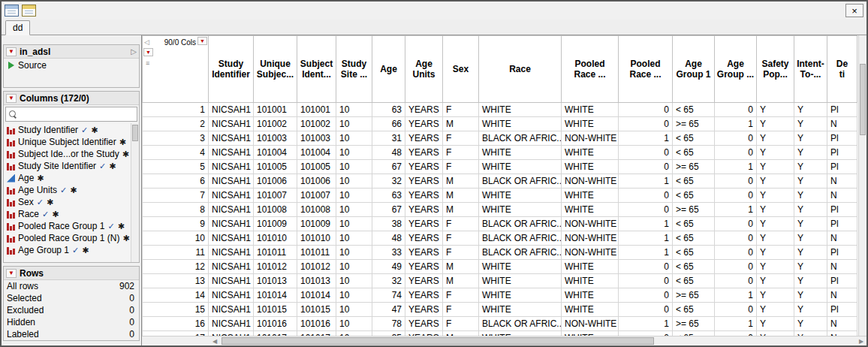 The width and height of the screenshot is (868, 347). I want to click on vertical-scroll-thumb, so click(863, 99).